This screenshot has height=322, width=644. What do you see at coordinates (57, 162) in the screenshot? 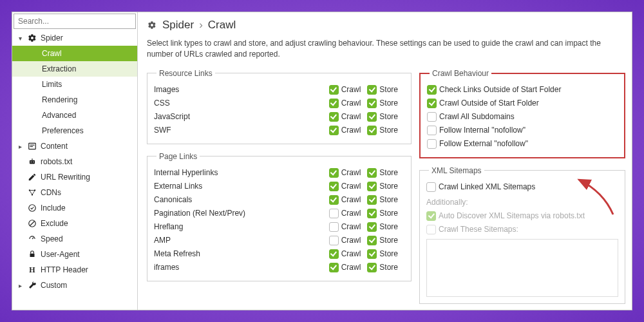
I see `sidebar-label: robots.txt` at bounding box center [57, 162].